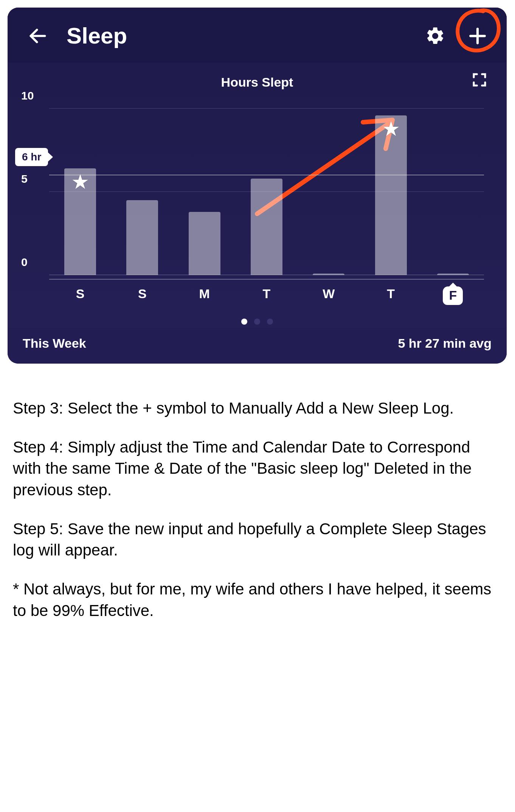 Image resolution: width=515 pixels, height=812 pixels. What do you see at coordinates (257, 82) in the screenshot?
I see `chart-title: Hours Slept` at bounding box center [257, 82].